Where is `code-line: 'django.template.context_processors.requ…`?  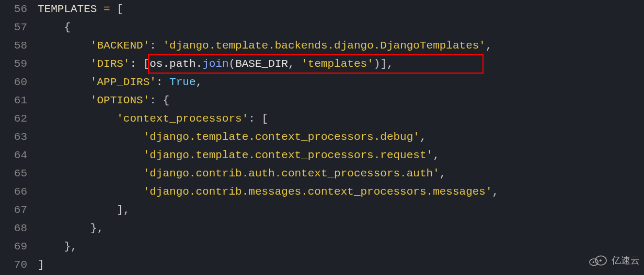 code-line: 'django.template.context_processors.requ… is located at coordinates (268, 156).